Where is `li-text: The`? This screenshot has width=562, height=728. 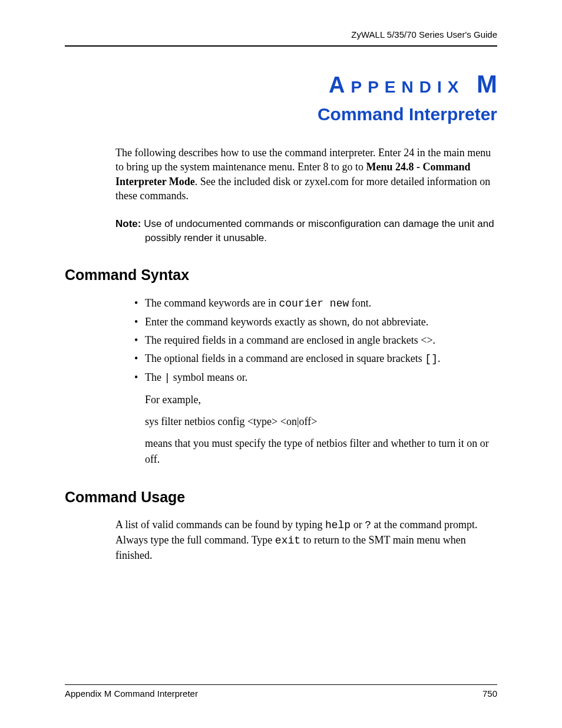
li-text: The is located at coordinates (154, 377).